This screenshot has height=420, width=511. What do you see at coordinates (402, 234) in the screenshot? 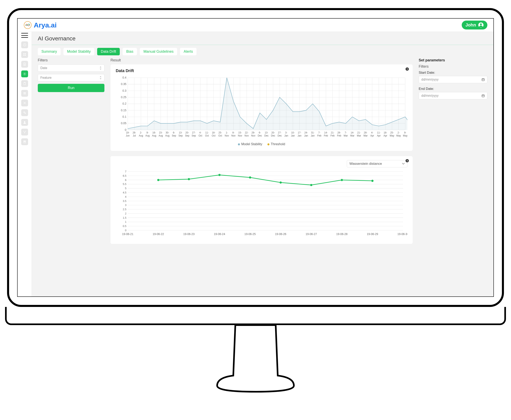
I see `svg-text: 19-06-30` at bounding box center [402, 234].